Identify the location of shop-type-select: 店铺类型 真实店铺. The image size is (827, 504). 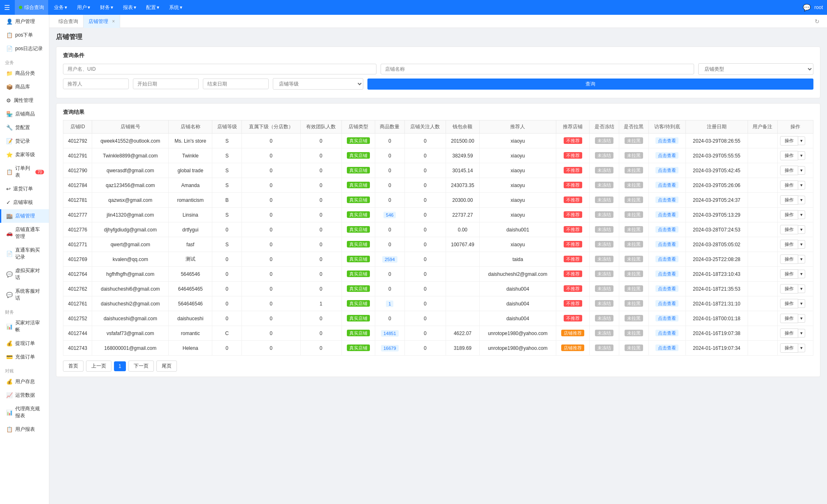
(756, 69).